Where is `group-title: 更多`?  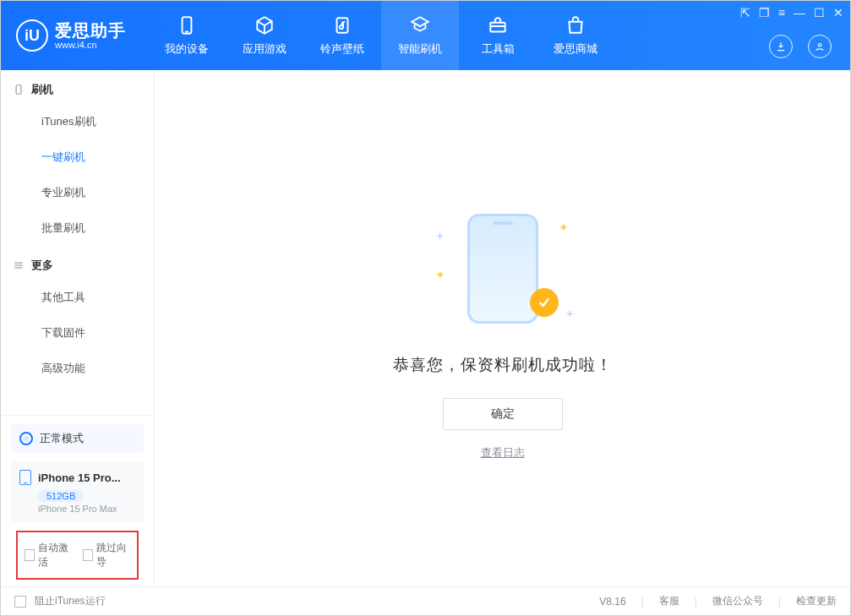
group-title: 更多 is located at coordinates (42, 265).